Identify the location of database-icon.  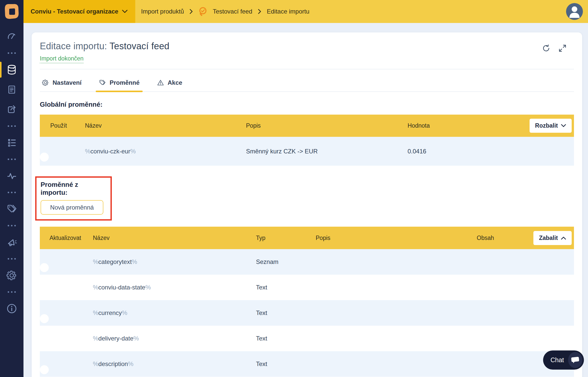
(12, 70).